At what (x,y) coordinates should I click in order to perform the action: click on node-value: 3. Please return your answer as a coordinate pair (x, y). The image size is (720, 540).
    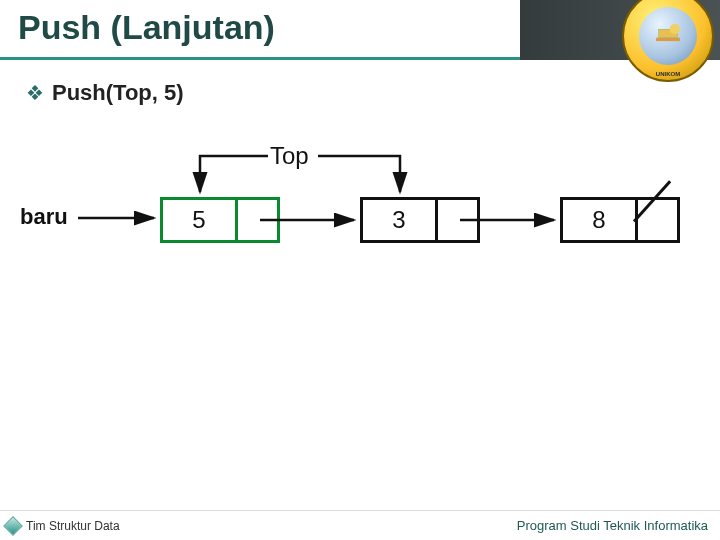
    Looking at the image, I should click on (399, 220).